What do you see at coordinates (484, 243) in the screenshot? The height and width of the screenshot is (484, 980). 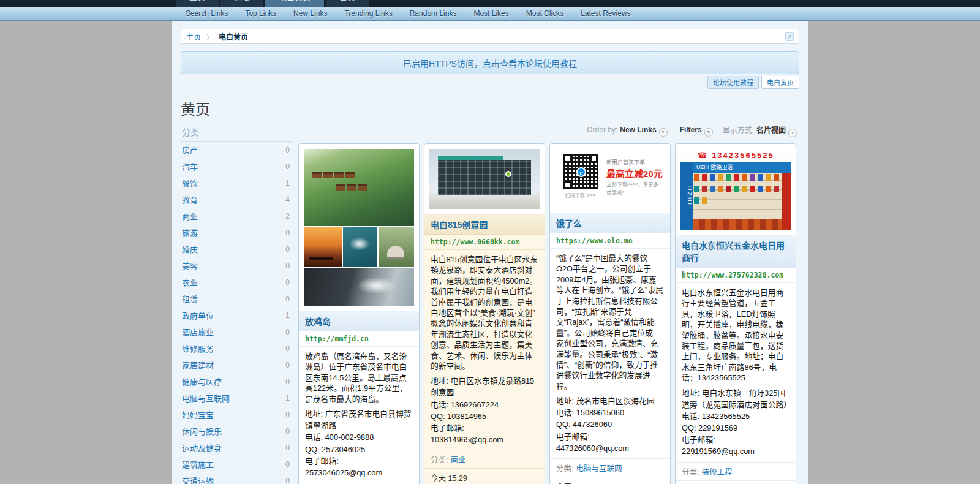 I see `card-url-link: http://www.0668kk.com` at bounding box center [484, 243].